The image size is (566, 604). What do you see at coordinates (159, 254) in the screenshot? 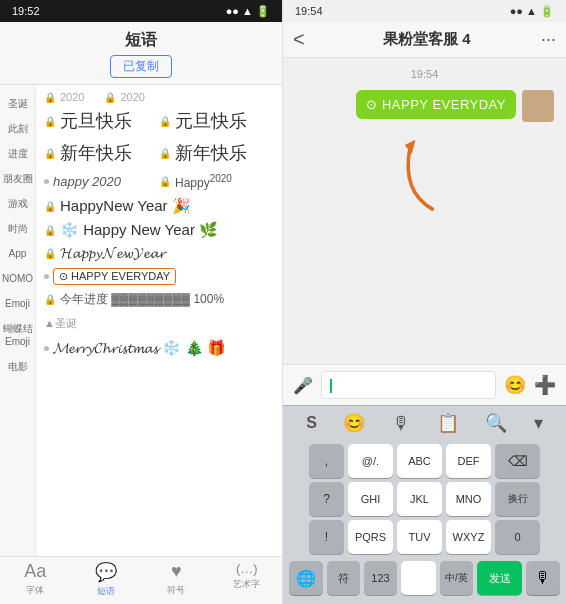
I see `phrase-calligraphy-newyear: 🔒 𝓗𝓪𝓹𝓹𝔂𝓝𝓮𝔀𝓨𝓮𝓪𝓻` at bounding box center [159, 254].